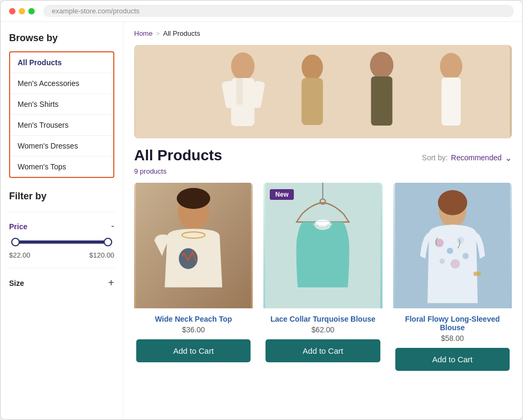  What do you see at coordinates (17, 283) in the screenshot?
I see `size-filter-label: Size` at bounding box center [17, 283].